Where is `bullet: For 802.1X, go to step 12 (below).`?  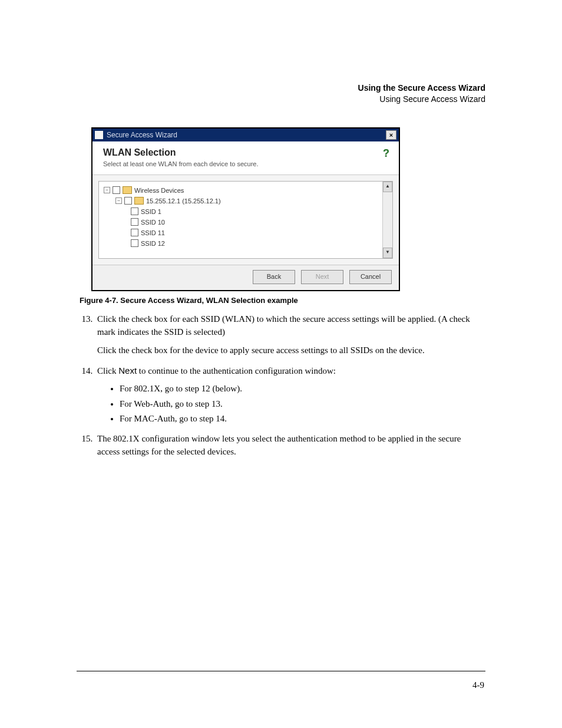
bullet: For 802.1X, go to step 12 (below). is located at coordinates (303, 389).